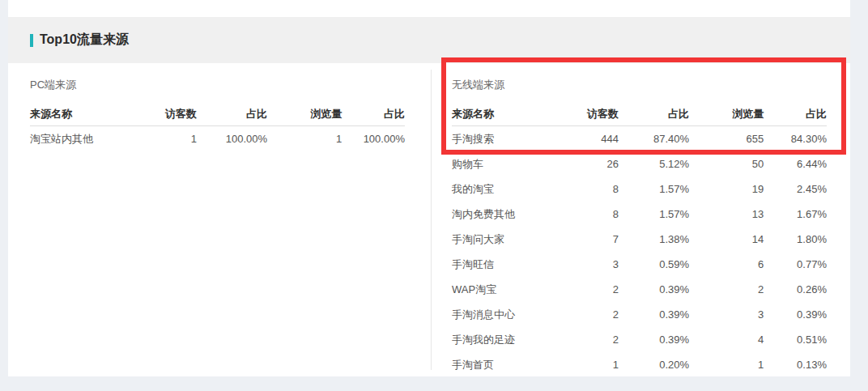 This screenshot has width=868, height=391. Describe the element at coordinates (217, 107) in the screenshot. I see `pc-sources-panel: PC端来源 来源名称 访客数 占比 浏览量 占比 淘宝站内其他1100.00%1…` at that location.